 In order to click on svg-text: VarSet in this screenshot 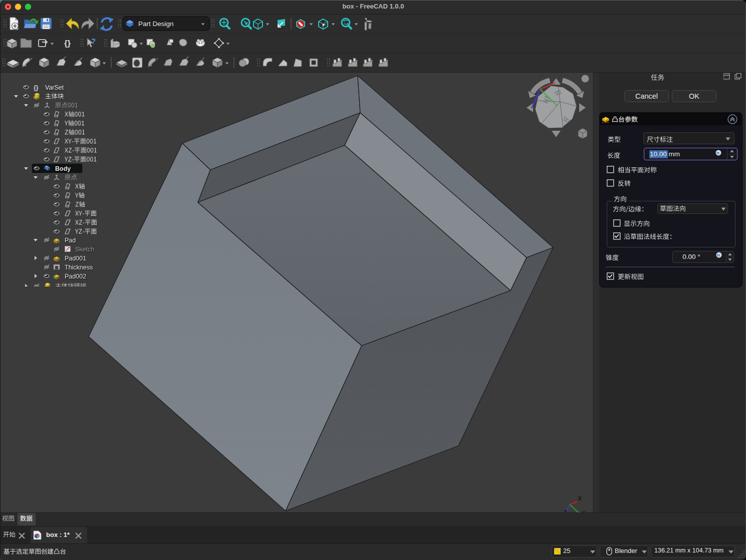, I will do `click(55, 88)`.